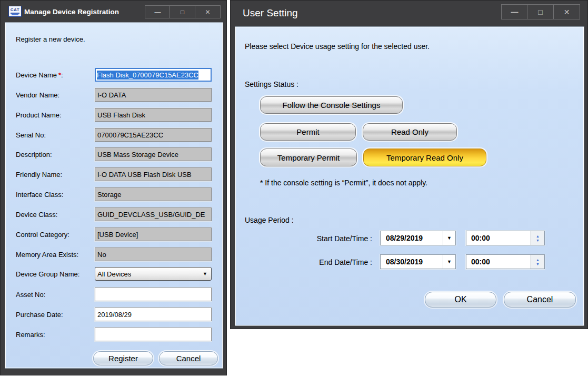  I want to click on field-row: Interface Class: Storage, so click(114, 194).